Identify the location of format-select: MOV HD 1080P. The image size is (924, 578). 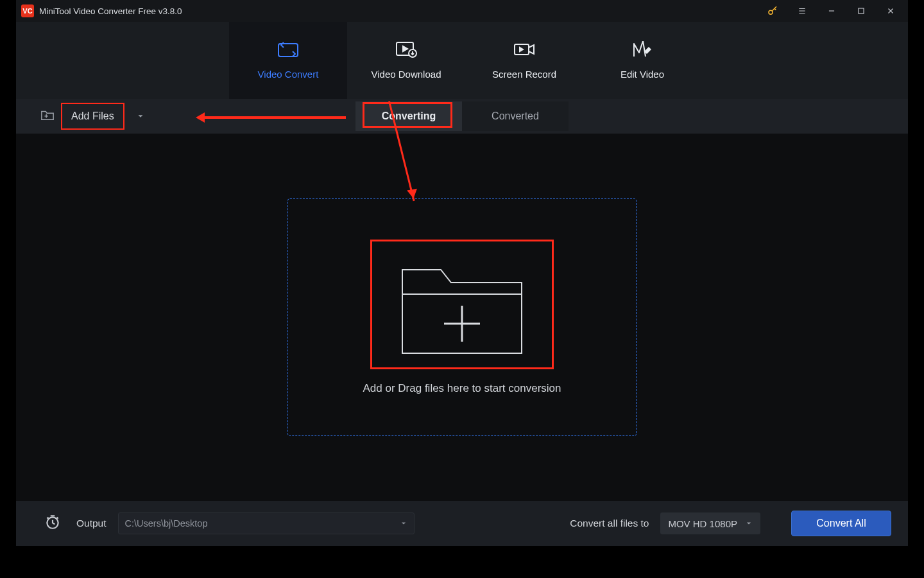
(710, 523).